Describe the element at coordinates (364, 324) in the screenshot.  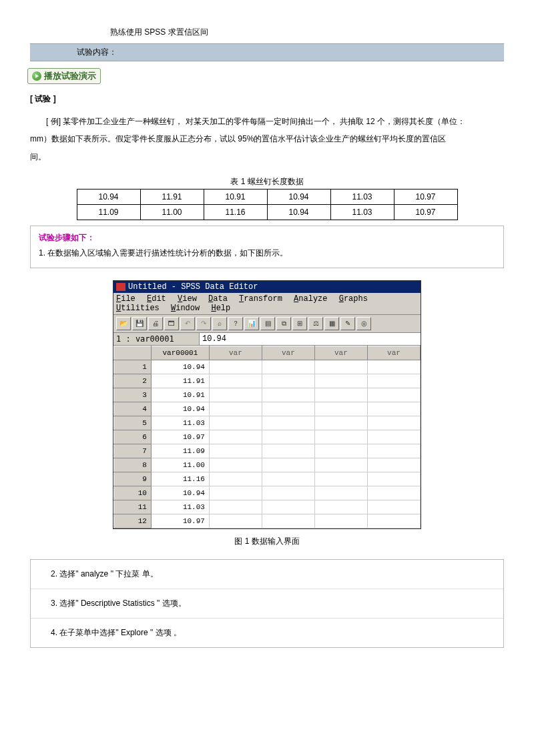
I see `tool-sets-icon: ◎` at that location.